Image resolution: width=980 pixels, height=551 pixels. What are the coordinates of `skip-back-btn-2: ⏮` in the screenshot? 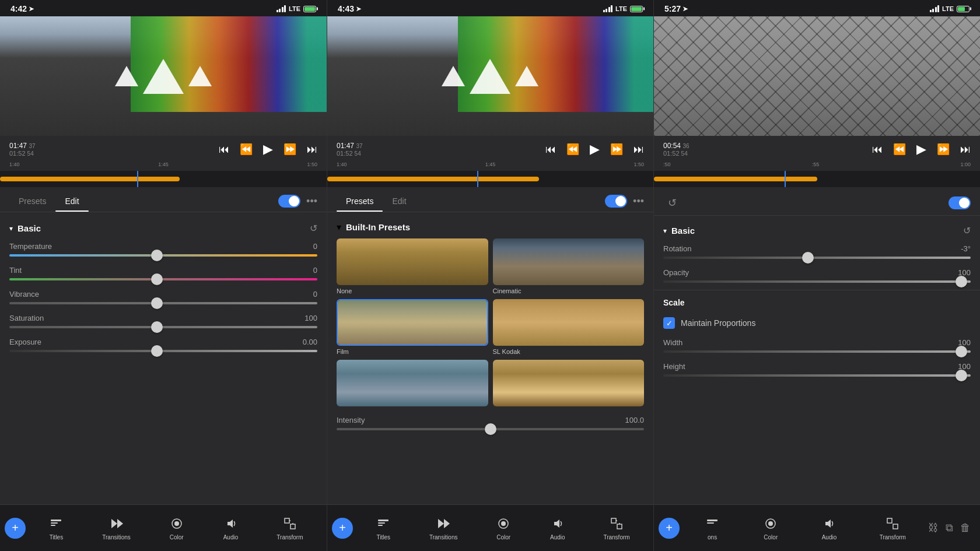 It's located at (551, 149).